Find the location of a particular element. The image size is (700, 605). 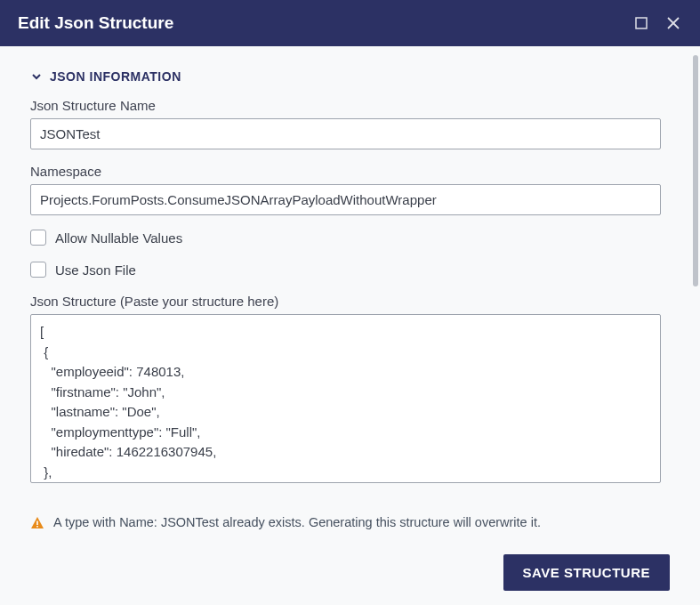

checkbox-label-allow-nullable: Allow Nullable Values is located at coordinates (119, 238).